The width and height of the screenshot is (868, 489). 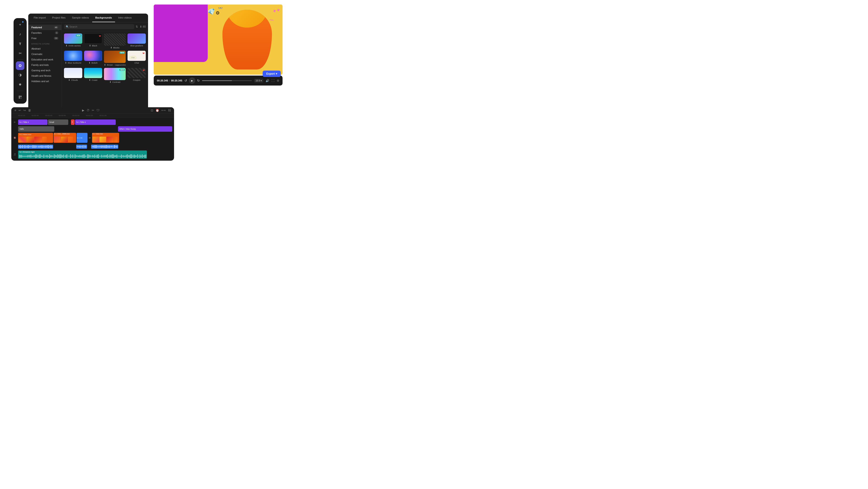 I want to click on settings-button: ⚙, so click(x=278, y=81).